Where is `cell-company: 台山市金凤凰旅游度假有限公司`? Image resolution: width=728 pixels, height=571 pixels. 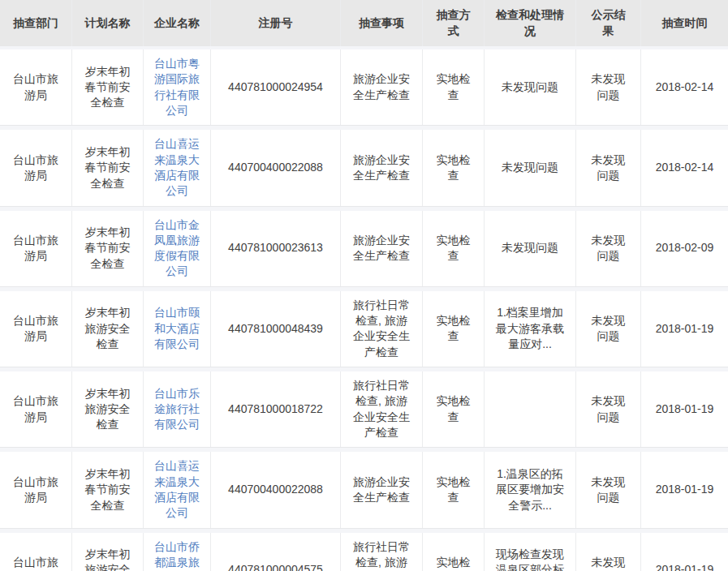
cell-company: 台山市金凤凰旅游度假有限公司 is located at coordinates (177, 248).